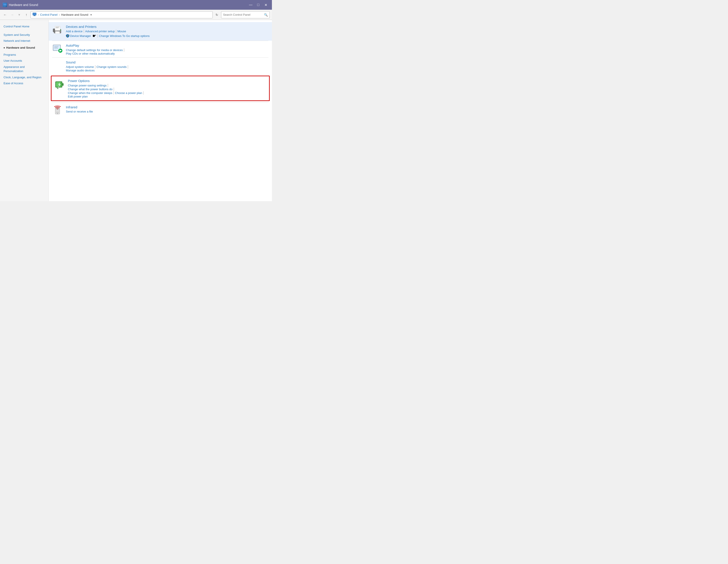  Describe the element at coordinates (23, 77) in the screenshot. I see `clock-link: Clock, Language, and Region` at that location.